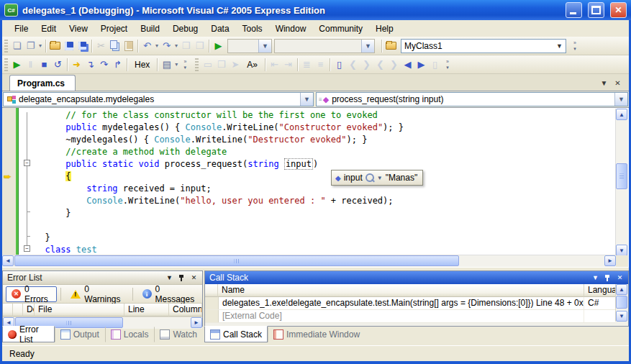 This screenshot has height=364, width=631. I want to click on minimize-button, so click(574, 10).